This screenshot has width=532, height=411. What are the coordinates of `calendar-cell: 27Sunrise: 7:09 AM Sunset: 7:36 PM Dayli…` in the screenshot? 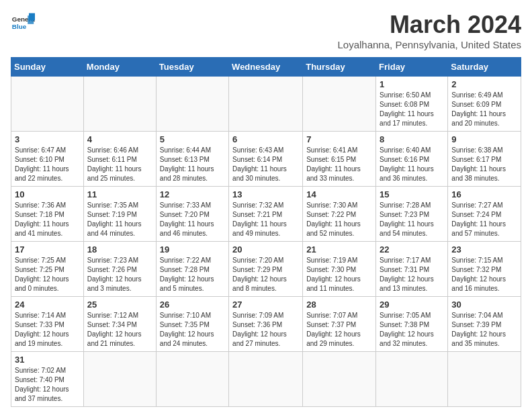 It's located at (266, 324).